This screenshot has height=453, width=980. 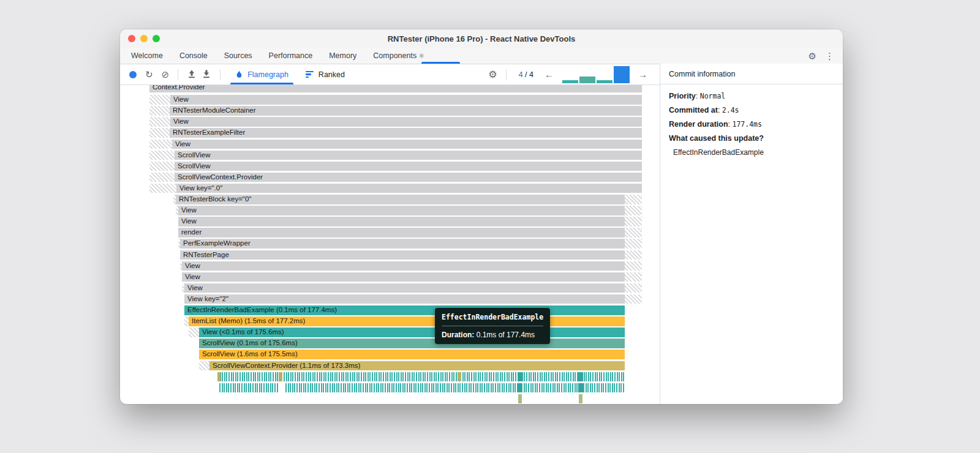 What do you see at coordinates (407, 321) in the screenshot?
I see `flamegraph-bar: ItemList (Memo) (1.5ms of 177.2ms)` at bounding box center [407, 321].